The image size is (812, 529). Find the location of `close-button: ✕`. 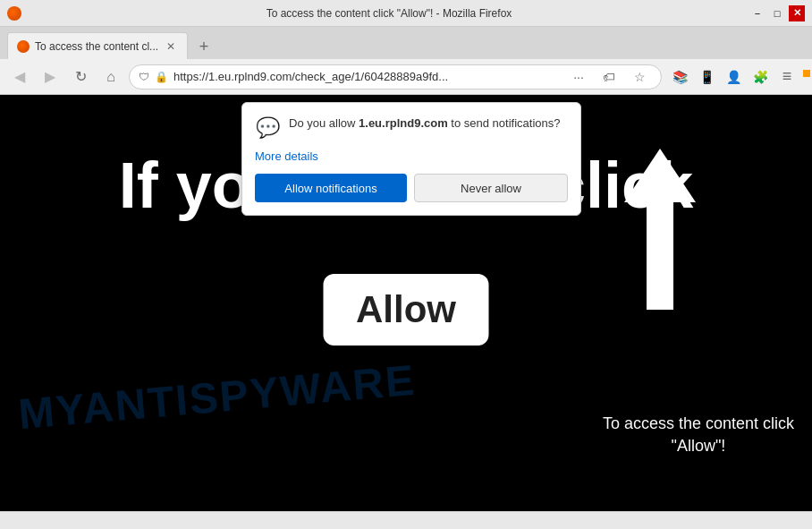

close-button: ✕ is located at coordinates (797, 13).